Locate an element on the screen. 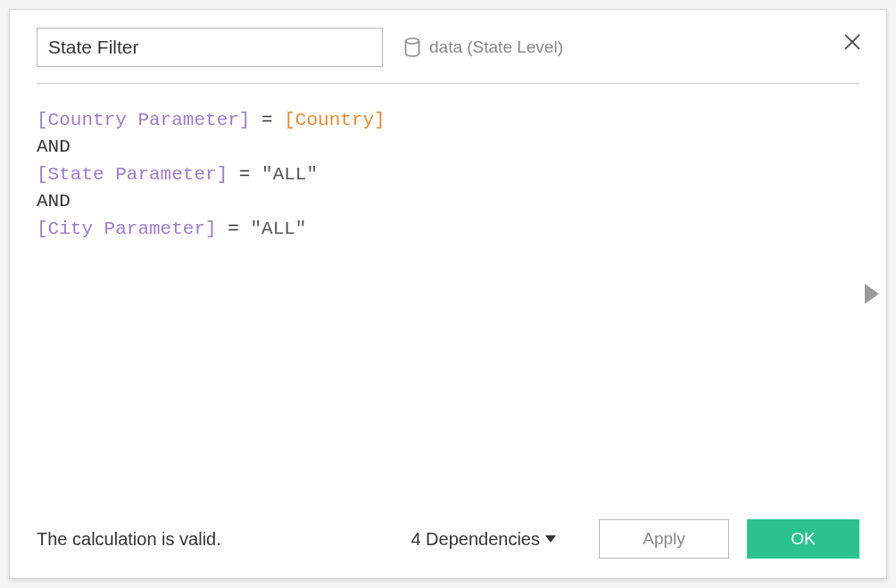 The width and height of the screenshot is (896, 588). chevron-down-icon is located at coordinates (551, 539).